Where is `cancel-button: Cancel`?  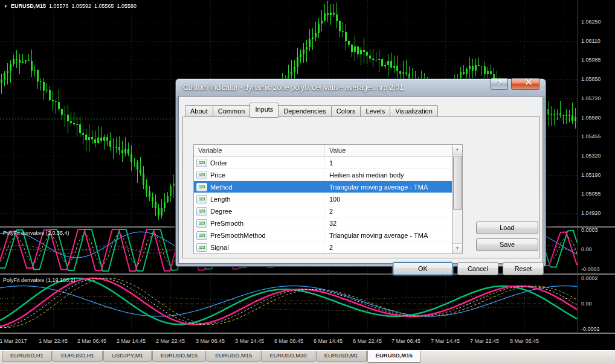
cancel-button: Cancel is located at coordinates (478, 269).